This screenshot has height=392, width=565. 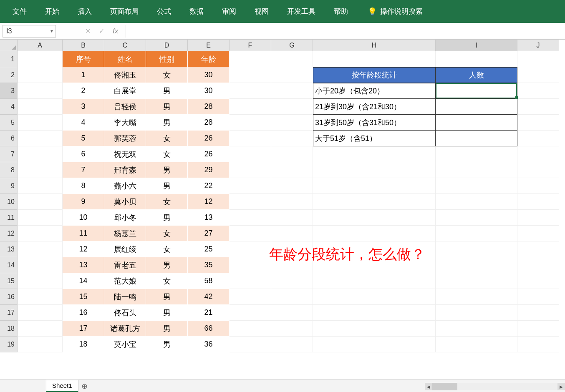 What do you see at coordinates (538, 123) in the screenshot?
I see `cell-J5` at bounding box center [538, 123].